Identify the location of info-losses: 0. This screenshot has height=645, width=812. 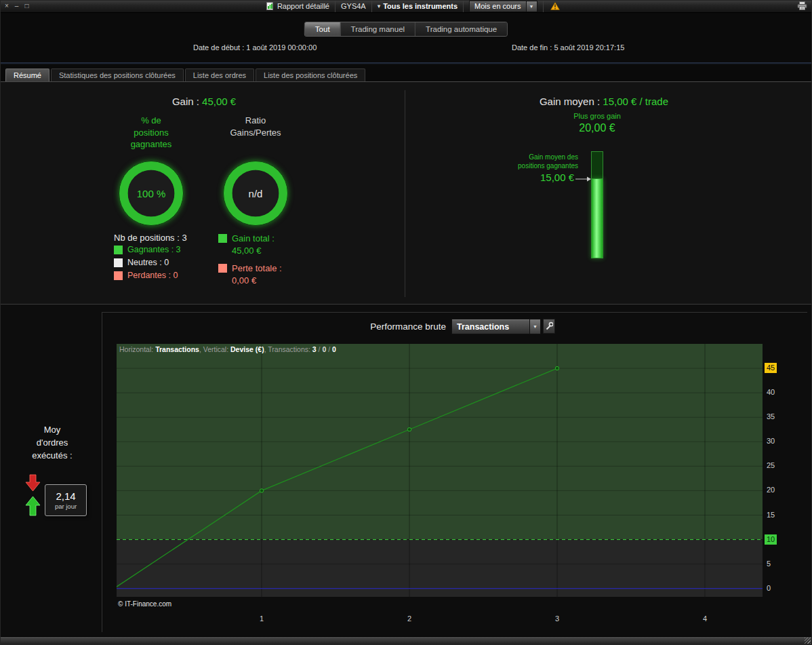
(334, 349).